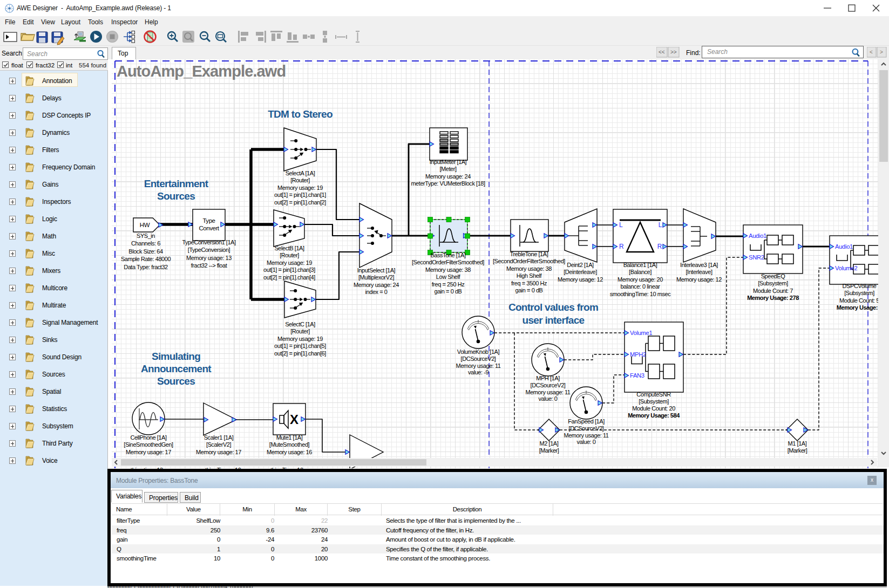 This screenshot has height=588, width=889. What do you see at coordinates (300, 114) in the screenshot?
I see `svg-text: TDM to Stereo` at bounding box center [300, 114].